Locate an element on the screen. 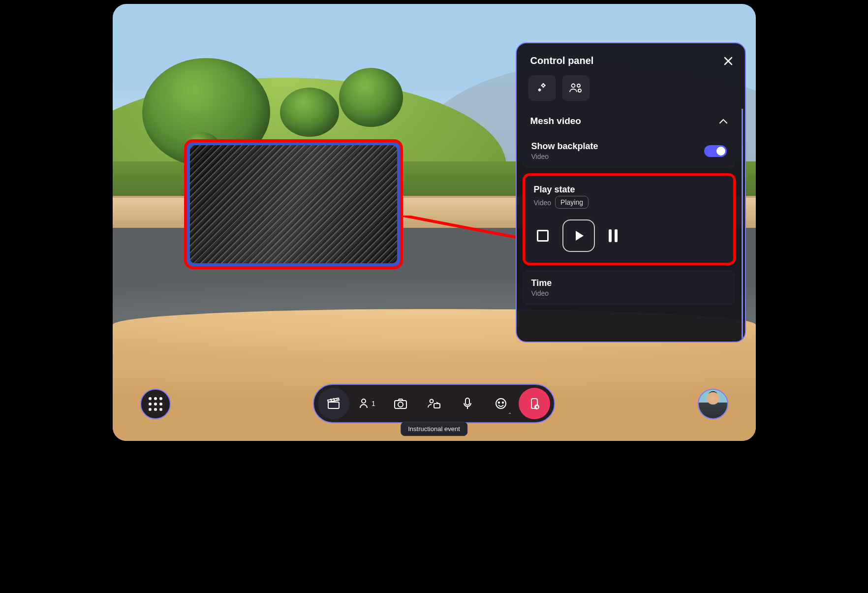 This screenshot has height=593, width=868. show-backplate-card: Show backplate Video is located at coordinates (629, 151).